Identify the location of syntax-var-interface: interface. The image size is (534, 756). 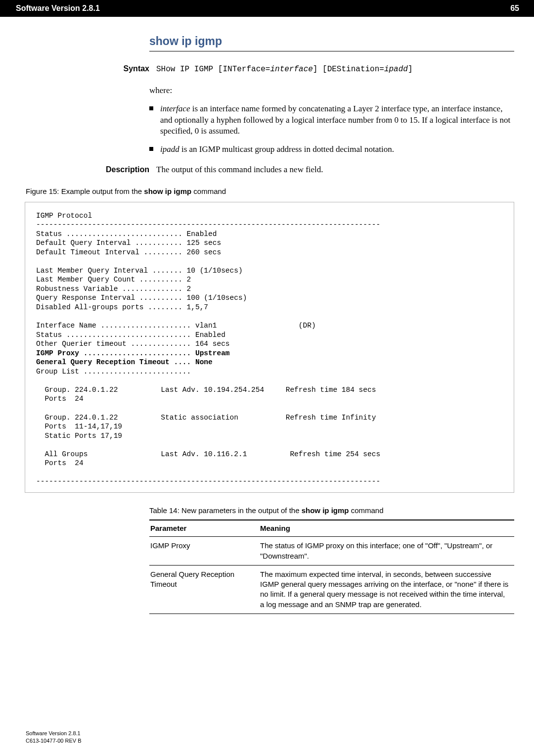
(291, 69).